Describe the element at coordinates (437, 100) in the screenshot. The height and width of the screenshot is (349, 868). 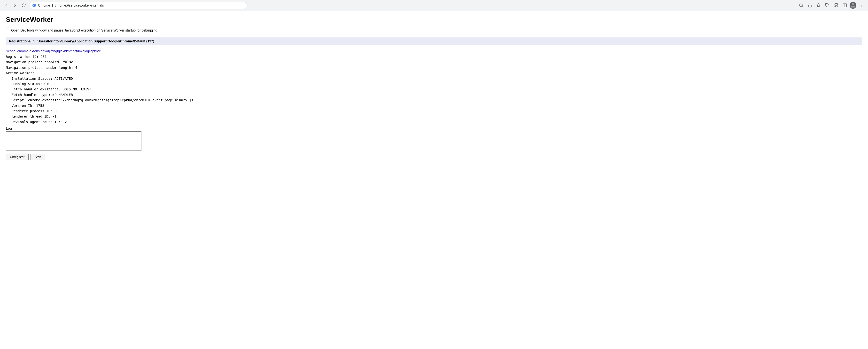
I see `script: Script: chrome-extension://djjmngfglakhk…` at that location.